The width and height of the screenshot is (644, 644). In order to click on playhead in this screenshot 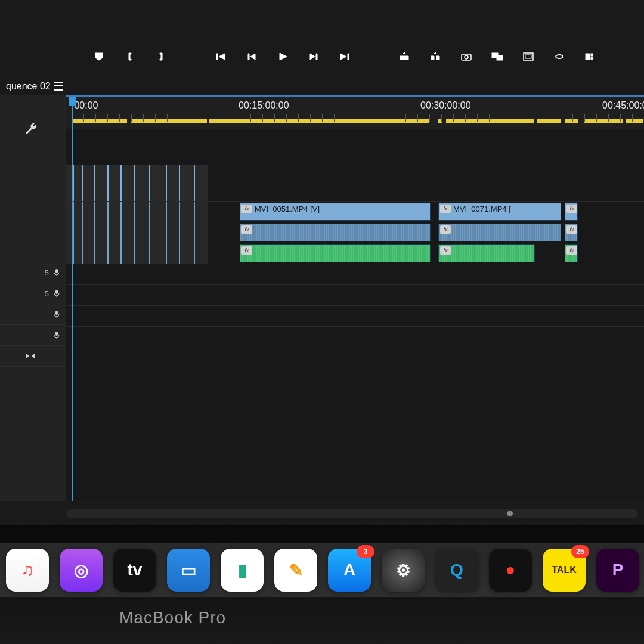, I will do `click(72, 299)`.